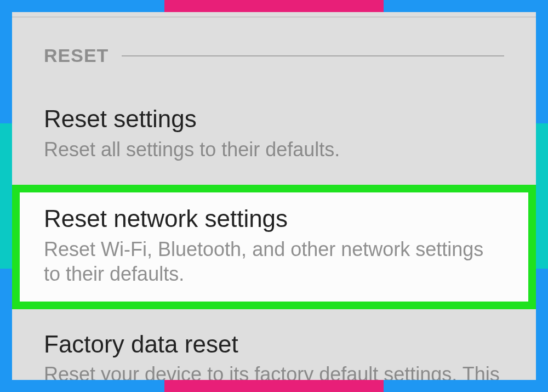  I want to click on item-title: Reset network settings, so click(274, 219).